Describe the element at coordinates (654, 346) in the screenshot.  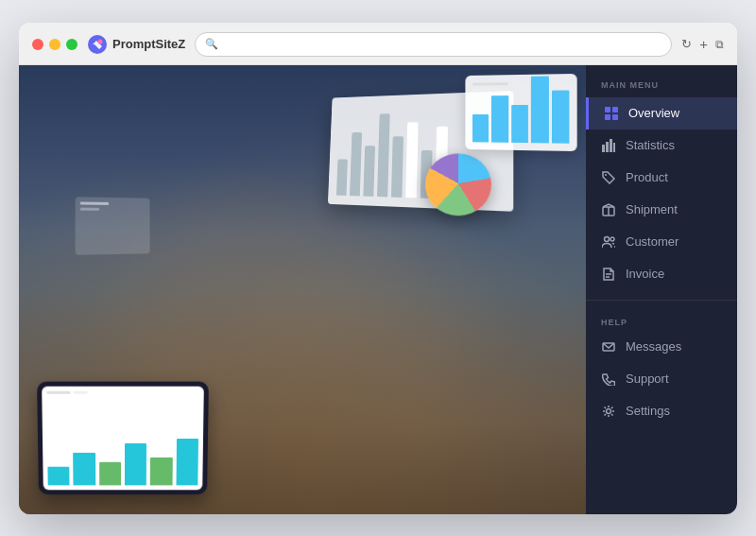
I see `messages-label: Messages` at that location.